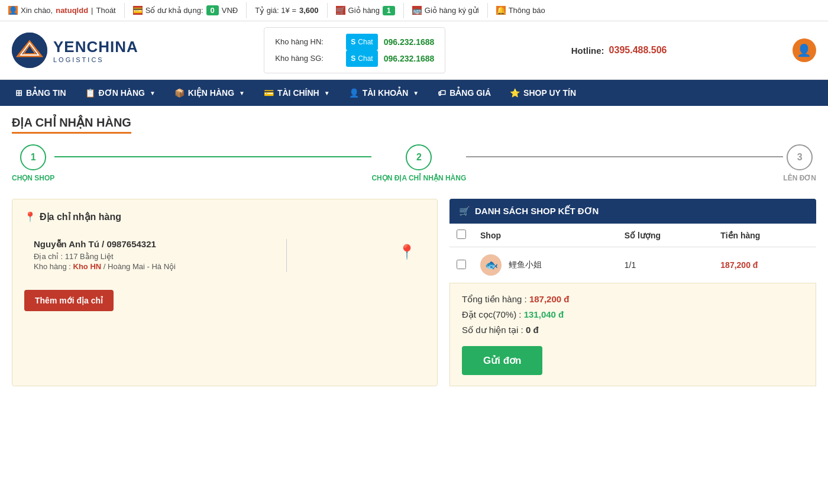 This screenshot has height=504, width=828. What do you see at coordinates (355, 42) in the screenshot?
I see `kho-hn-row: Kho hàng HN: S Chat 096.232.1688` at bounding box center [355, 42].